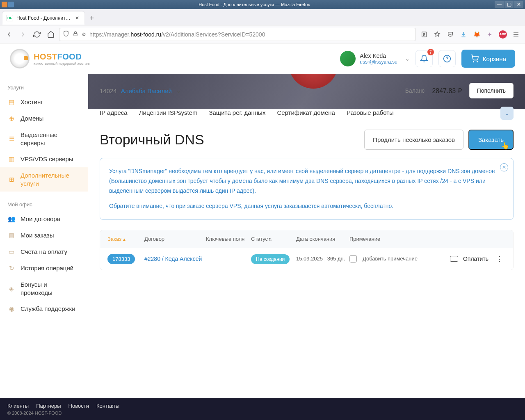  What do you see at coordinates (108, 91) in the screenshot?
I see `account-id: 14024` at bounding box center [108, 91].